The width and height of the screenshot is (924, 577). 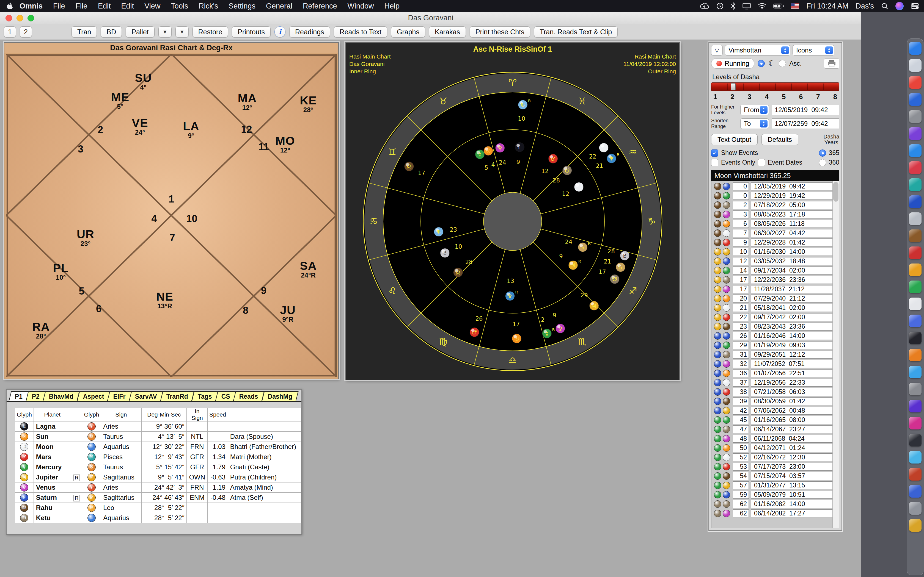 What do you see at coordinates (242, 6) in the screenshot?
I see `menu-settings: Settings` at bounding box center [242, 6].